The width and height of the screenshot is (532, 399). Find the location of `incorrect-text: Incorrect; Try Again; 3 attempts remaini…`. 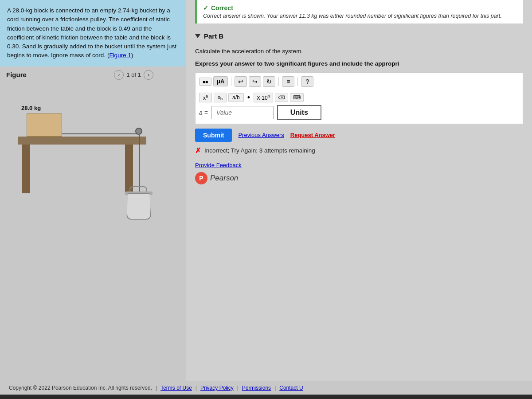

incorrect-text: Incorrect; Try Again; 3 attempts remaini… is located at coordinates (260, 151).